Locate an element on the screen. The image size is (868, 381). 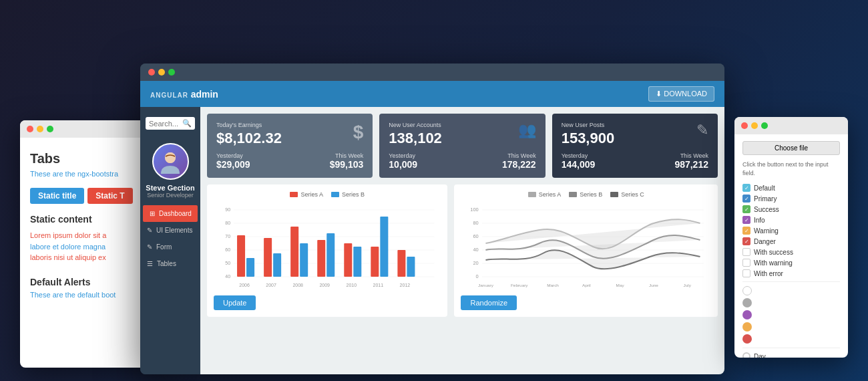
search-input is located at coordinates (166, 124).